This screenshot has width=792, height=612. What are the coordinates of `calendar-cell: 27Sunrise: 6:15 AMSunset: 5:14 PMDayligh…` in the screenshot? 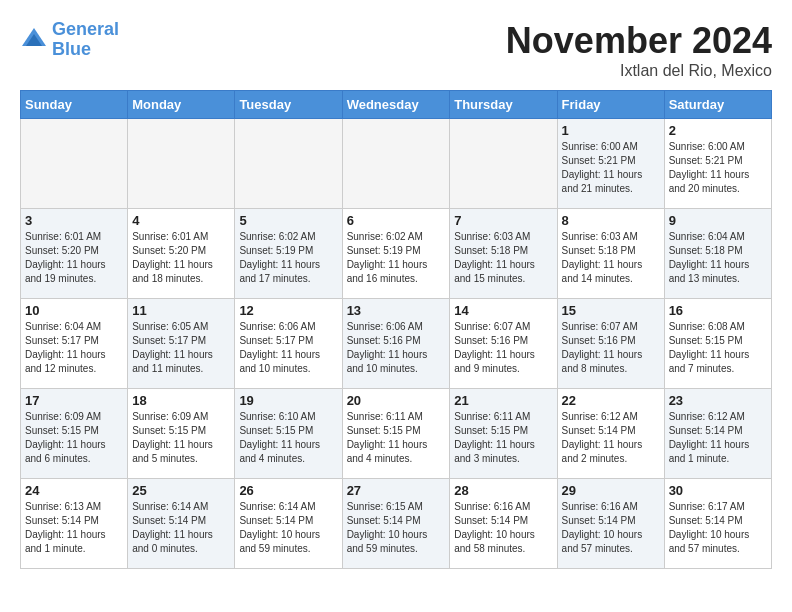 It's located at (396, 524).